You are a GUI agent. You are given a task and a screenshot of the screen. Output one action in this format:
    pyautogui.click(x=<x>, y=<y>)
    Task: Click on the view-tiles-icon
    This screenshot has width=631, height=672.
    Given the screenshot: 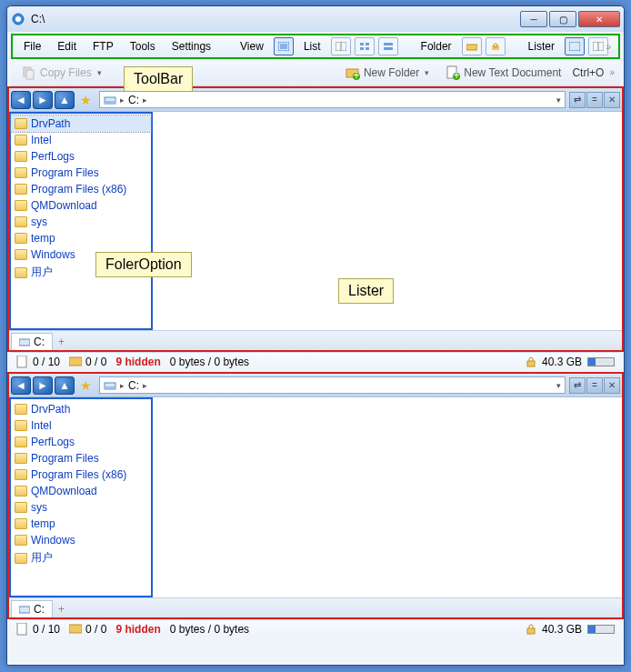 What is the action you would take?
    pyautogui.click(x=388, y=46)
    